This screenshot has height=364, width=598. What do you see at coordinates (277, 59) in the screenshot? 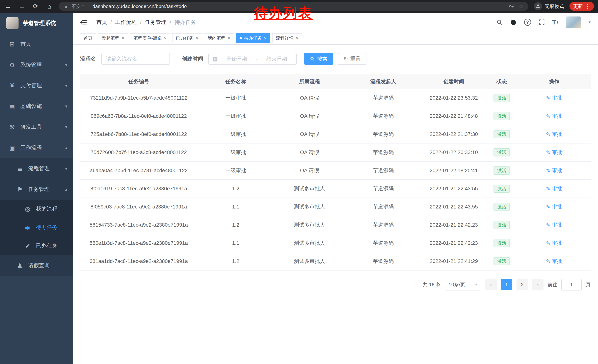
I see `end-date-placeholder: 结束日期` at bounding box center [277, 59].